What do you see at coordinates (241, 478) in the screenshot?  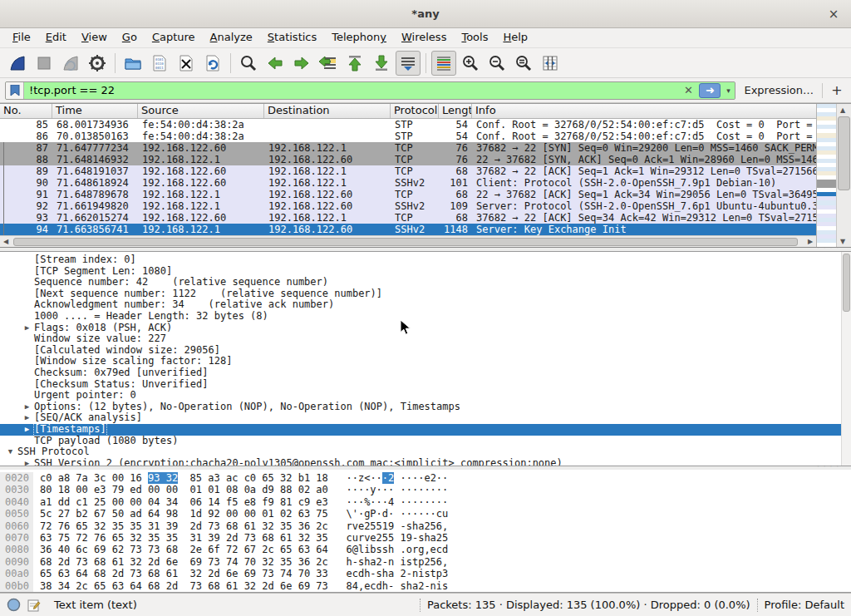 I see `hex-bytes: c0 a8 7a 3c 00 16 93 32 85 a3 ac c0 65 3…` at bounding box center [241, 478].